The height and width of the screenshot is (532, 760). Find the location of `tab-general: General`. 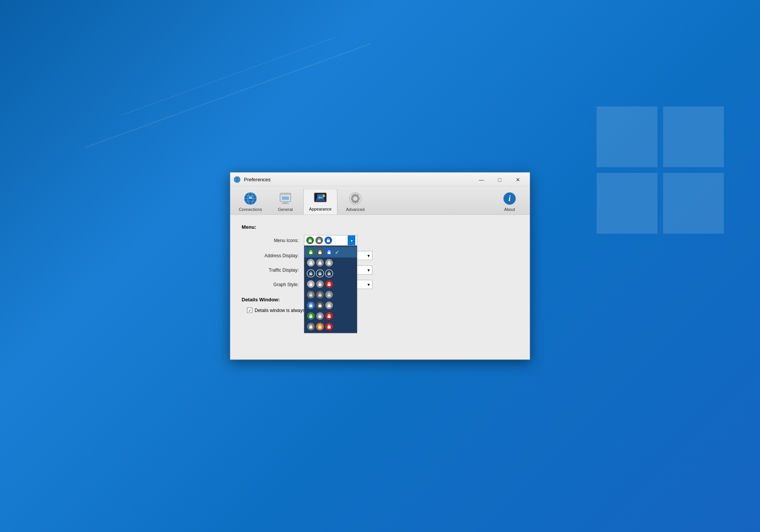

tab-general: General is located at coordinates (285, 202).